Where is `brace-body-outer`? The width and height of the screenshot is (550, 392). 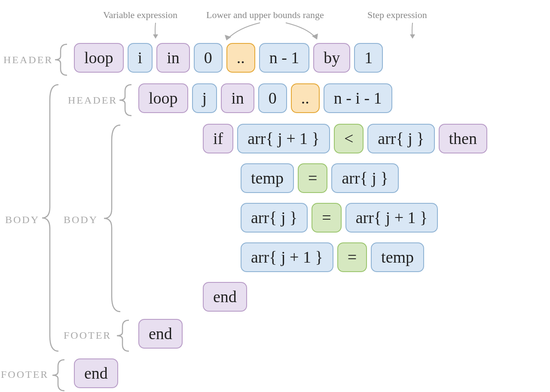
brace-body-outer is located at coordinates (51, 218).